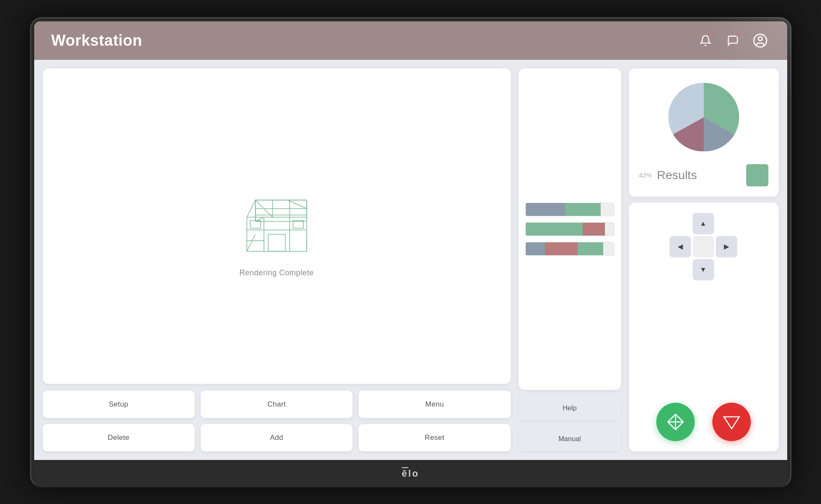 The image size is (821, 504). Describe the element at coordinates (703, 247) in the screenshot. I see `dpad-center` at that location.